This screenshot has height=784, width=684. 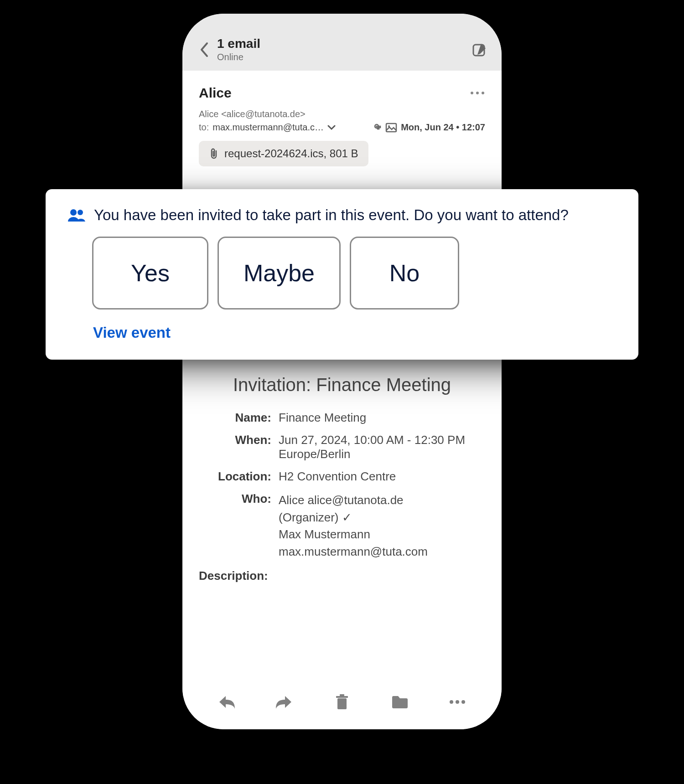 I want to click on view-event-link: View event, so click(x=132, y=333).